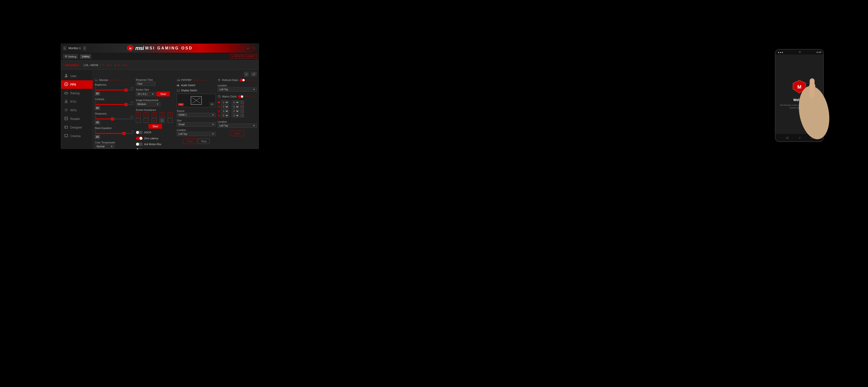  I want to click on tab-2-slash: /, so click(108, 65).